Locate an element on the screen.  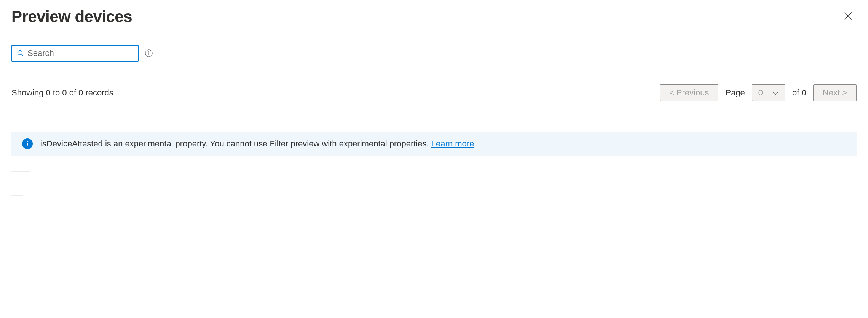
info-badge-icon: i is located at coordinates (27, 144).